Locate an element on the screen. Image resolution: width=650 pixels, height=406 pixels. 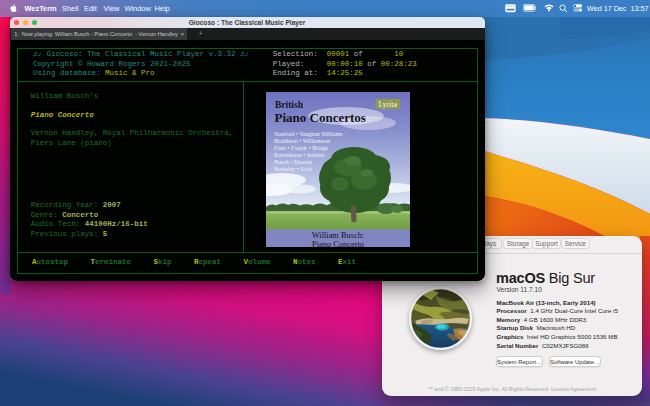
svg-text: Piano Concertos is located at coordinates (320, 118).